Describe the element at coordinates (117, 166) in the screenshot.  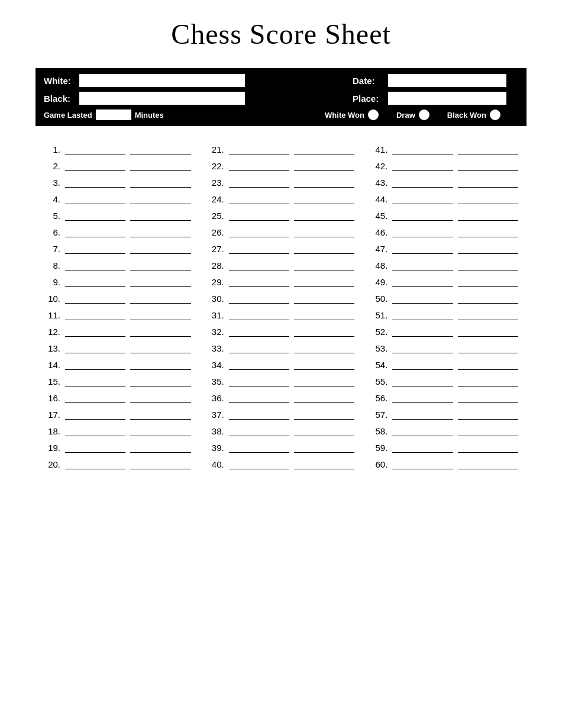
I see `move-row: 2.` at that location.